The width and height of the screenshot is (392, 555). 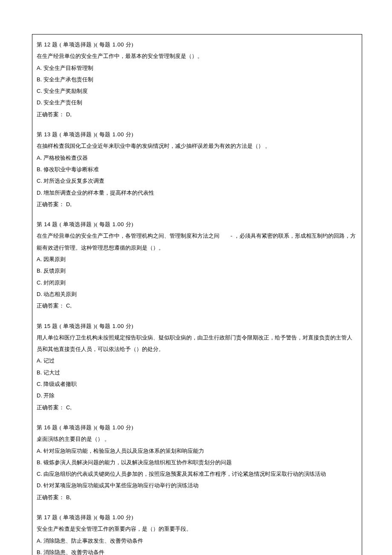 I want to click on question-17: 第 17 题 ( 单项选择题 )( 每题 1.00 分) 安全生产检查是安全管理…, so click(x=197, y=533).